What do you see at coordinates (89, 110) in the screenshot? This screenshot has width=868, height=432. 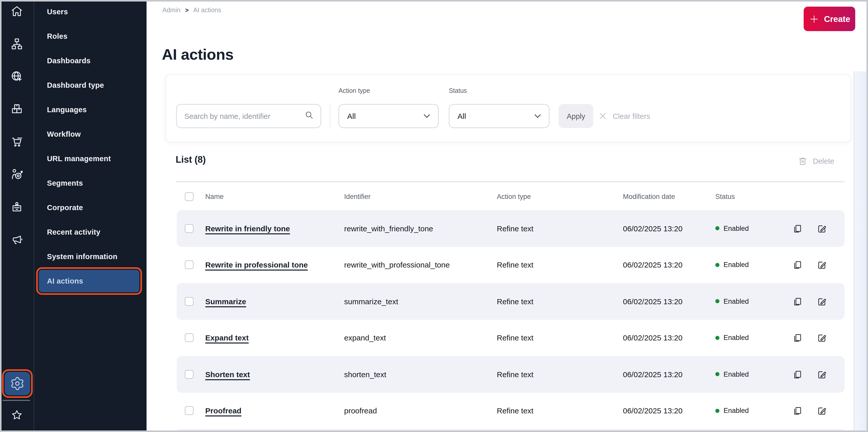 I see `menu-item-languages: Languages` at bounding box center [89, 110].